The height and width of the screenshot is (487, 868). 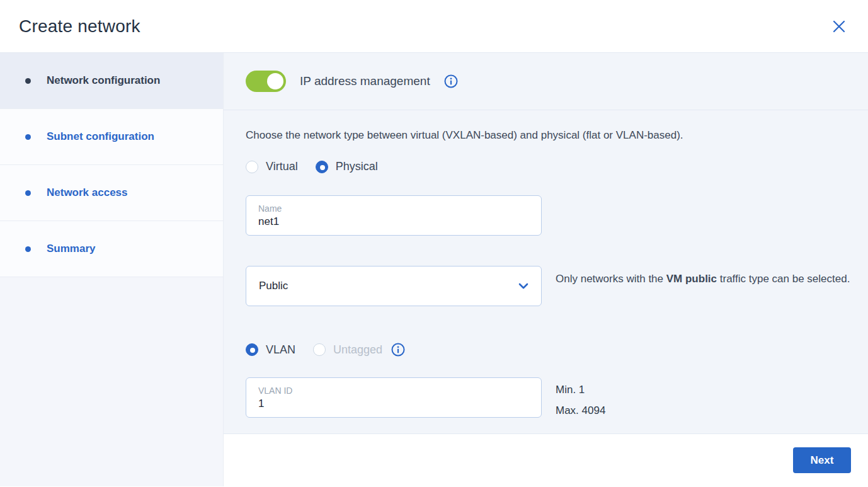 I want to click on vlan-max: Max. 4094, so click(x=581, y=411).